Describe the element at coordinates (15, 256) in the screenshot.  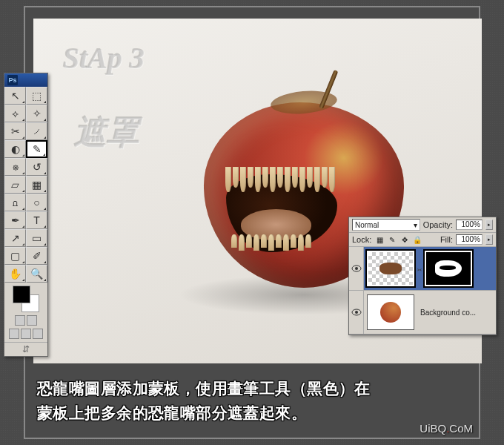
I see `notes-tool: ▢` at that location.